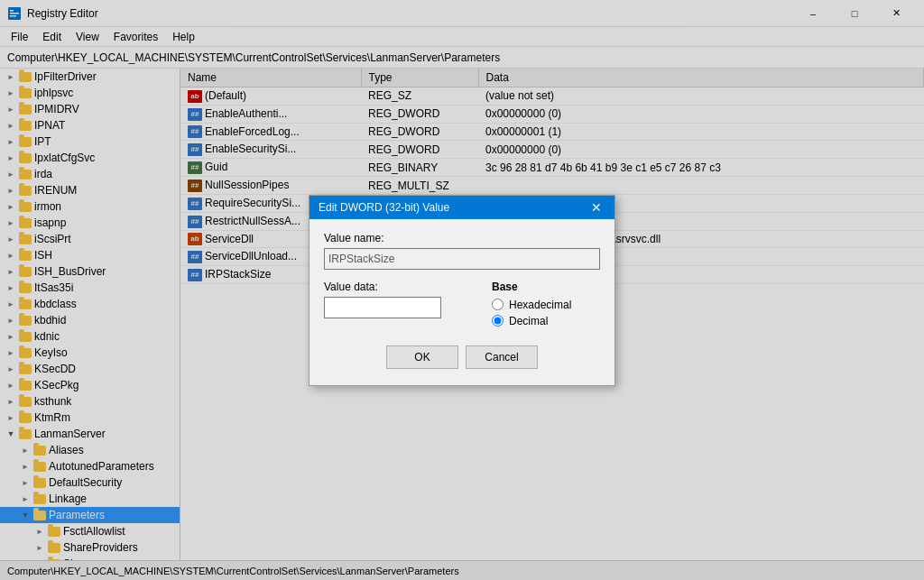 The image size is (924, 580). What do you see at coordinates (401, 287) in the screenshot?
I see `value-data-label: Value data:` at bounding box center [401, 287].